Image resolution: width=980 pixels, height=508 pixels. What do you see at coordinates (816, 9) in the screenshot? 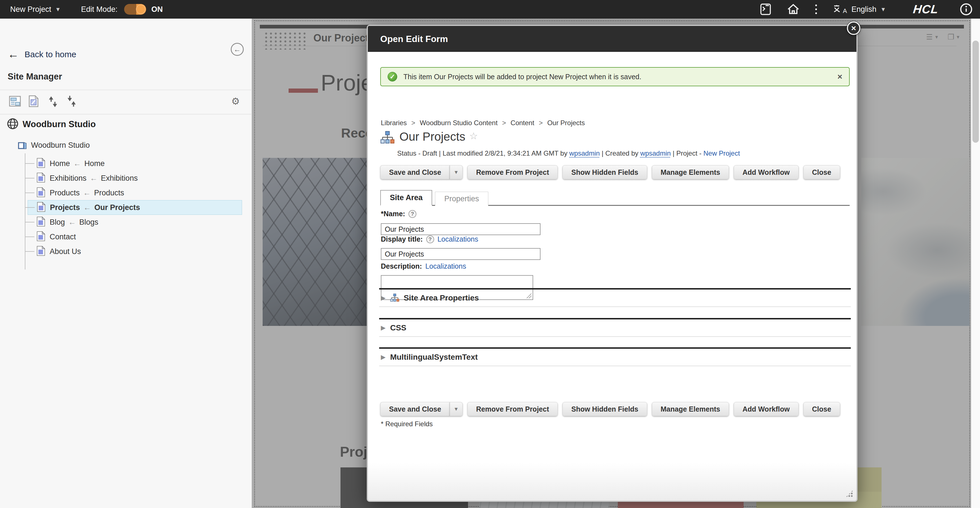
I see `kebab-menu-icon` at bounding box center [816, 9].